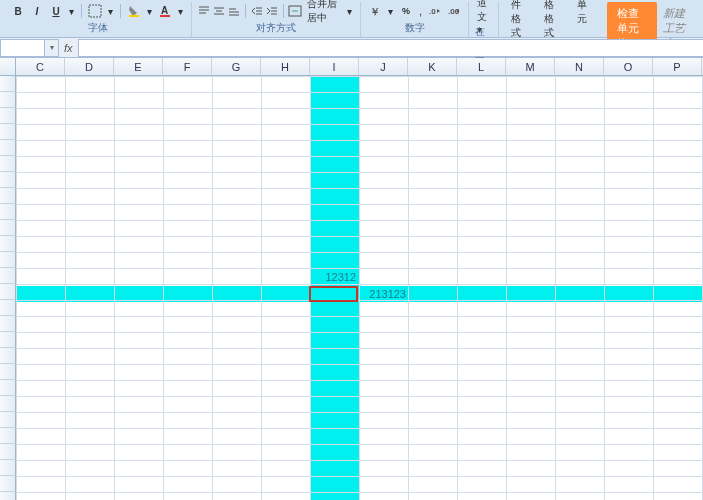 This screenshot has width=703, height=500. Describe the element at coordinates (334, 66) in the screenshot. I see `col-header: I` at that location.